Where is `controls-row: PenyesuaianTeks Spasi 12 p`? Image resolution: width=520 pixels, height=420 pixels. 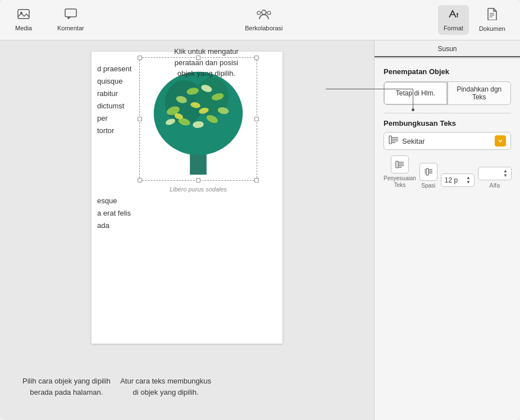
controls-row: PenyesuaianTeks Spasi 12 p is located at coordinates (447, 172).